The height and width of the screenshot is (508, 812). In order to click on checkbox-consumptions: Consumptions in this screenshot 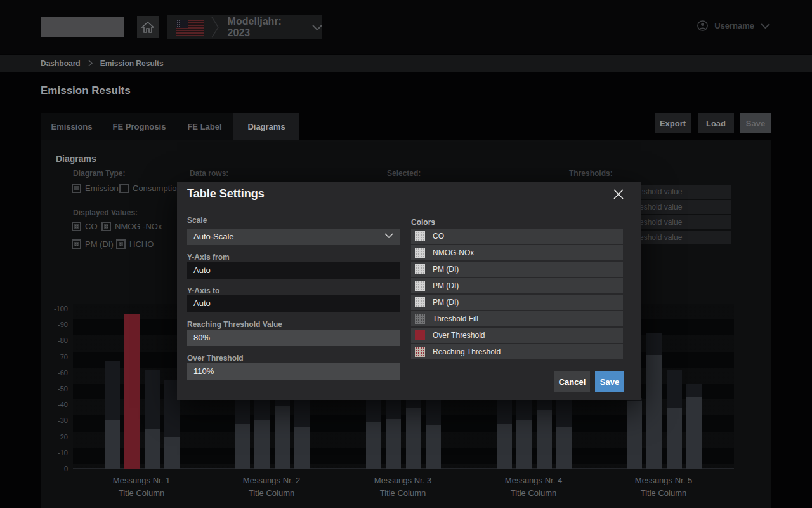, I will do `click(152, 188)`.